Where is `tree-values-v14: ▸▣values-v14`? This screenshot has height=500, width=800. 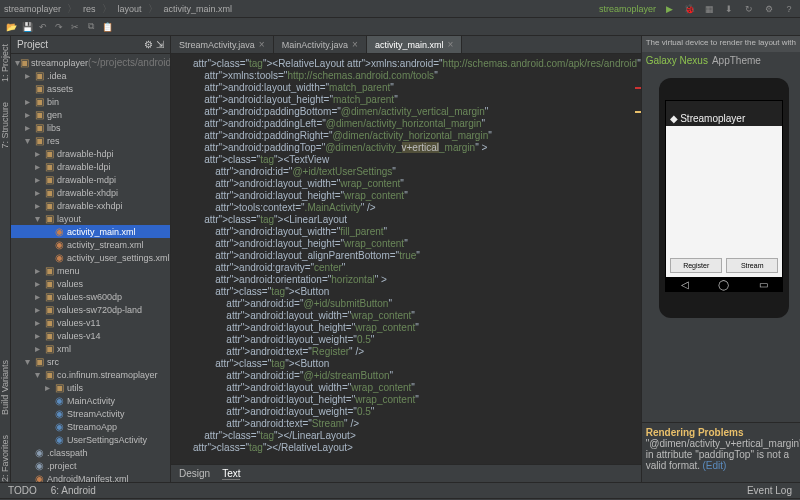 tree-values-v14: ▸▣values-v14 is located at coordinates (90, 336).